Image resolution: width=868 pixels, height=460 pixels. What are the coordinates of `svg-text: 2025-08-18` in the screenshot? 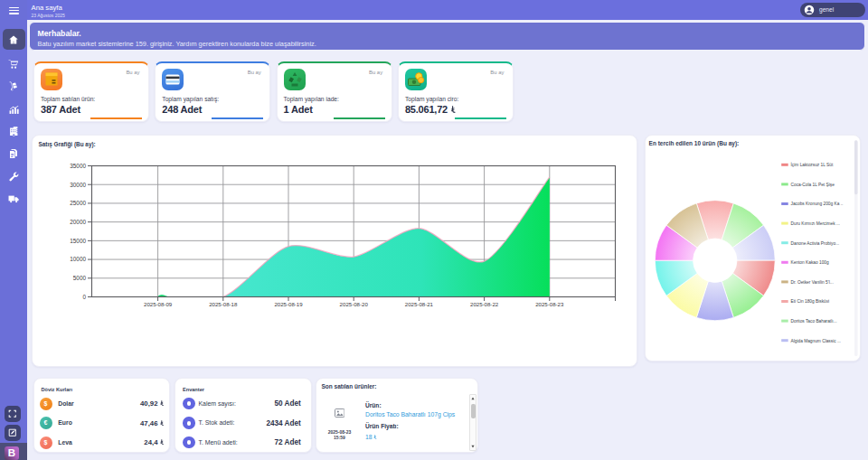 It's located at (223, 304).